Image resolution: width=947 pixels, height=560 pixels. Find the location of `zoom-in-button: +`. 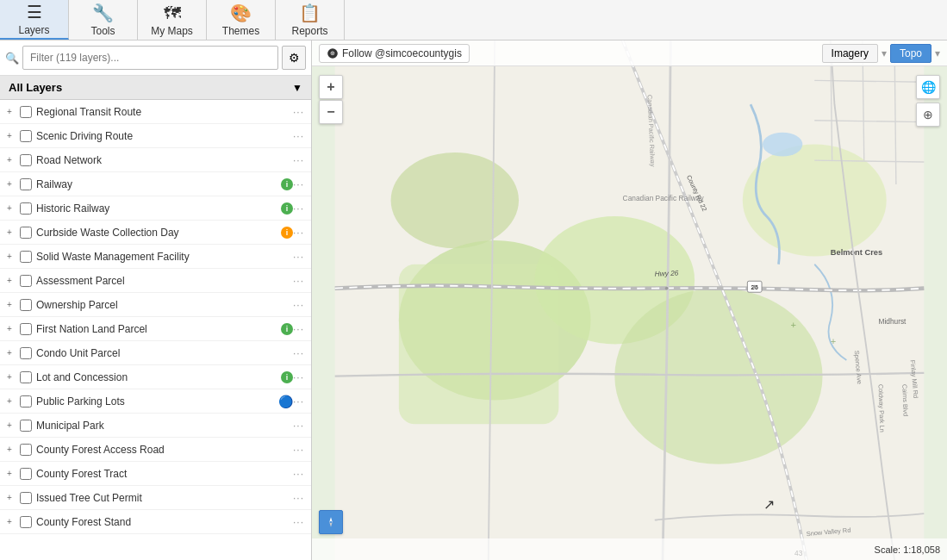

zoom-in-button: + is located at coordinates (331, 87).